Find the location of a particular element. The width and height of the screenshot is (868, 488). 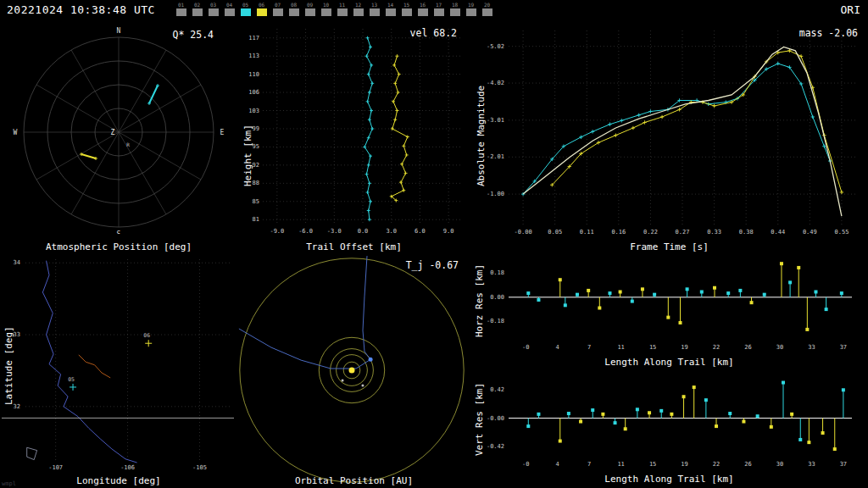

svg-text: 30 is located at coordinates (780, 464).